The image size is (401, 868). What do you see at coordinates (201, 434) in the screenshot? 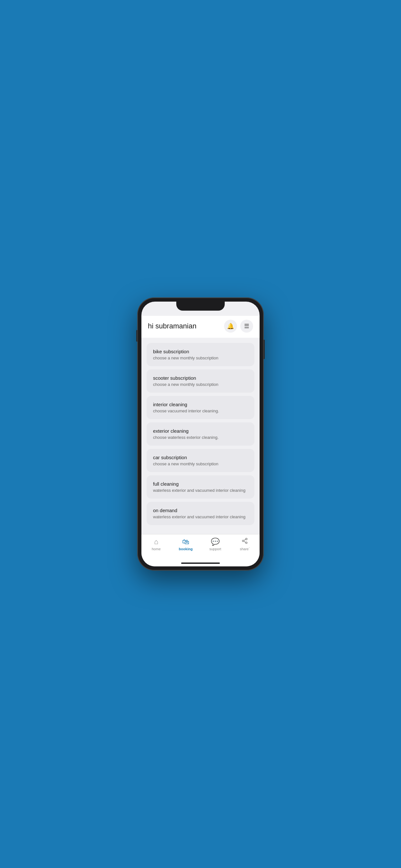
I see `phone-screen: hi subramanian 🔔 ☰ bike subscriptionchoo…` at bounding box center [201, 434].